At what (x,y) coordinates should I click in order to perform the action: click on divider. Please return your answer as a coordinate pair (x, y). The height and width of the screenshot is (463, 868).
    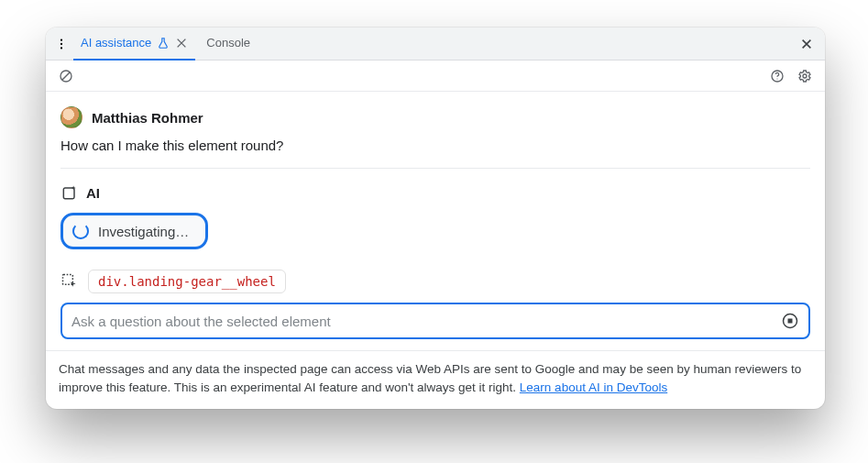
    Looking at the image, I should click on (435, 169).